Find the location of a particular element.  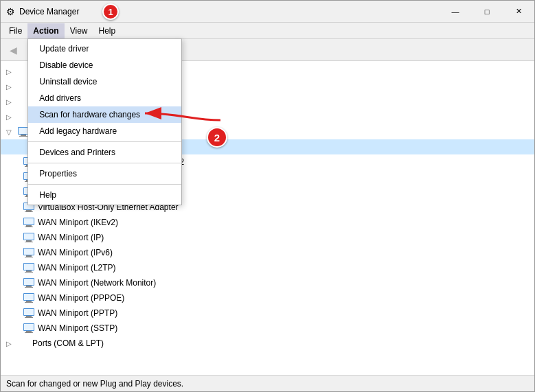

dropdown-item-update-driver: Update driver is located at coordinates (104, 49).